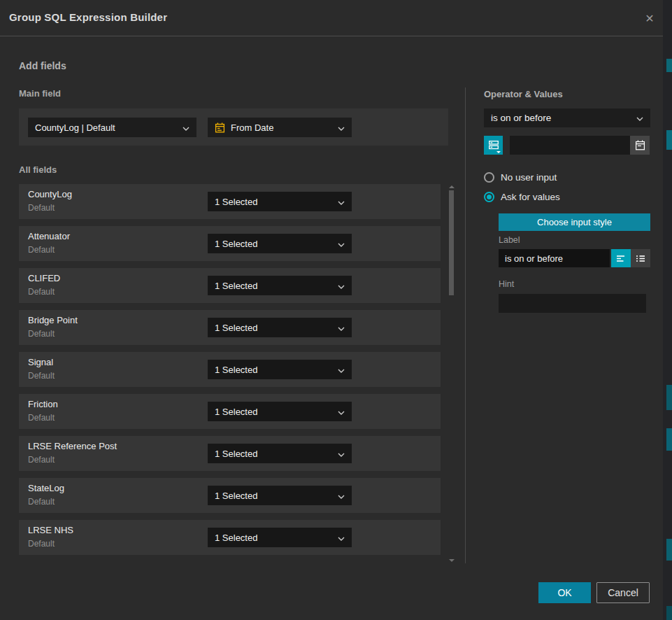  Describe the element at coordinates (640, 146) in the screenshot. I see `date-picker-button` at that location.